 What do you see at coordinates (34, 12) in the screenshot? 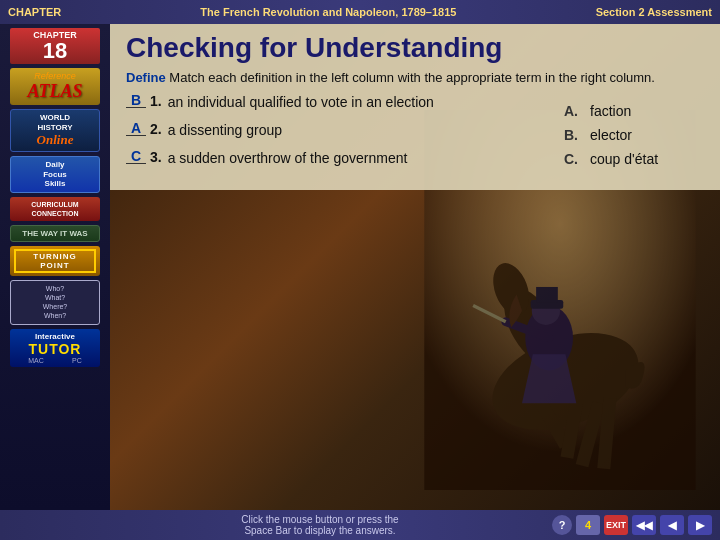
I see `top-bar-chapter: CHAPTER` at bounding box center [34, 12].